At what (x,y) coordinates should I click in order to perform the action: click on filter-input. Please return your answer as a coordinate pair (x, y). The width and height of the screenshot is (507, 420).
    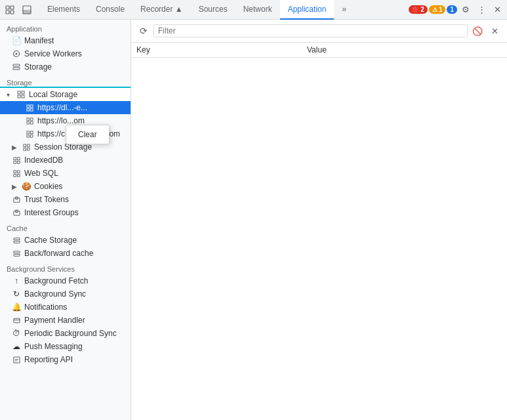
    Looking at the image, I should click on (311, 31).